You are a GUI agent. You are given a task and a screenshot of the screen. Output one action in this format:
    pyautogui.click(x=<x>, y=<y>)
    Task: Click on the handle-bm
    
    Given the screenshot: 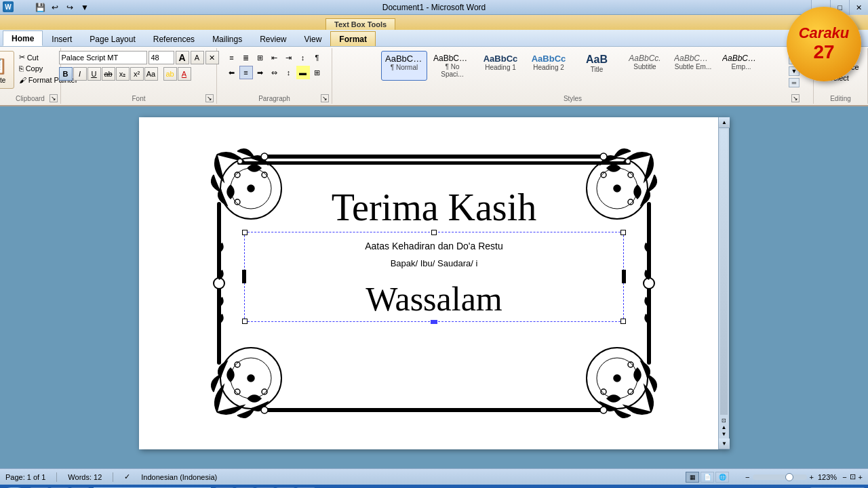 What is the action you would take?
    pyautogui.click(x=434, y=322)
    